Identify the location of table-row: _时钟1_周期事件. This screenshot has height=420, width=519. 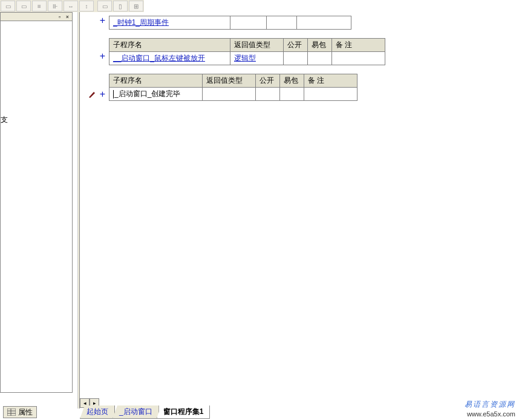
(230, 23).